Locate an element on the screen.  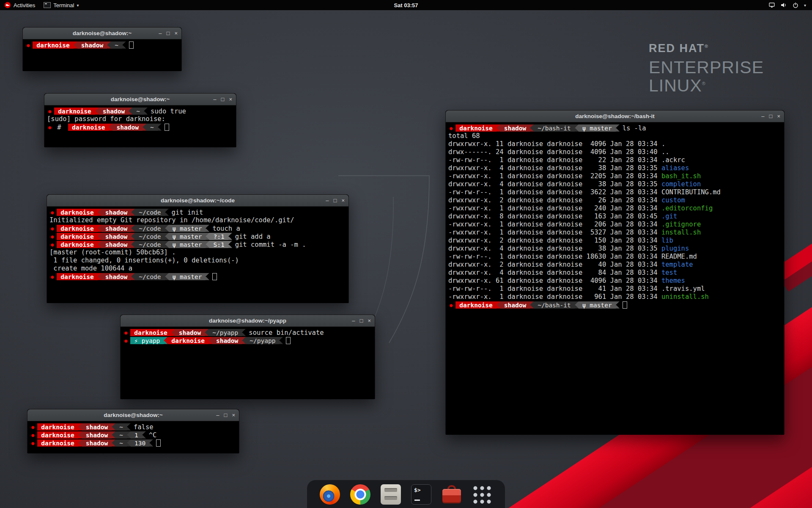
rhel-brand-text: RED HAT® ENTERPRISE LINUX® is located at coordinates (706, 69).